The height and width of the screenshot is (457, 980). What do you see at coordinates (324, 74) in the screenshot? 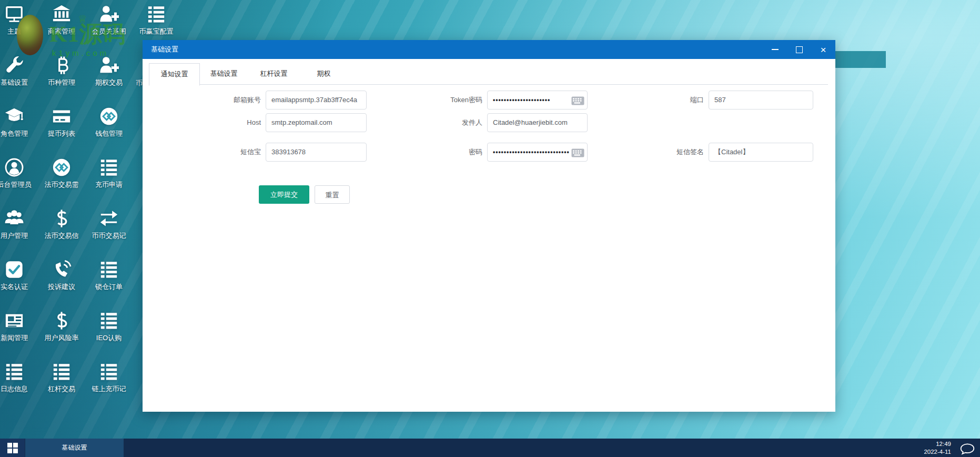
I see `tab-4: 期权` at bounding box center [324, 74].